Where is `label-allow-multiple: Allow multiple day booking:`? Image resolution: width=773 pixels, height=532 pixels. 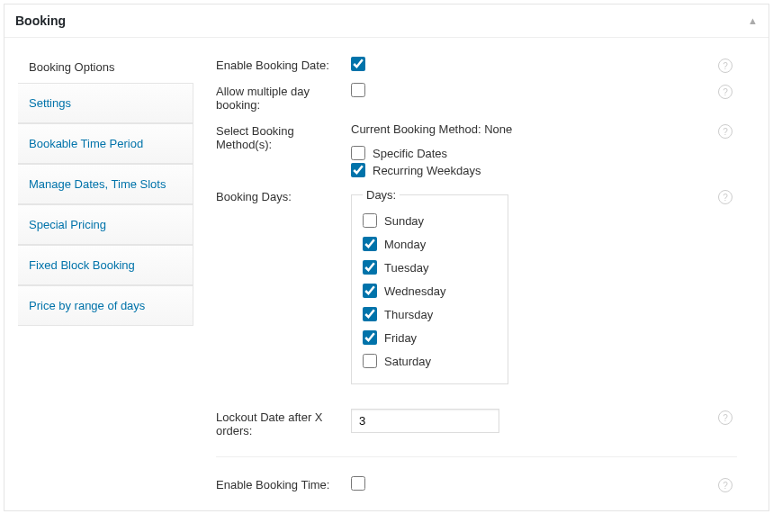 label-allow-multiple: Allow multiple day booking: is located at coordinates (283, 97).